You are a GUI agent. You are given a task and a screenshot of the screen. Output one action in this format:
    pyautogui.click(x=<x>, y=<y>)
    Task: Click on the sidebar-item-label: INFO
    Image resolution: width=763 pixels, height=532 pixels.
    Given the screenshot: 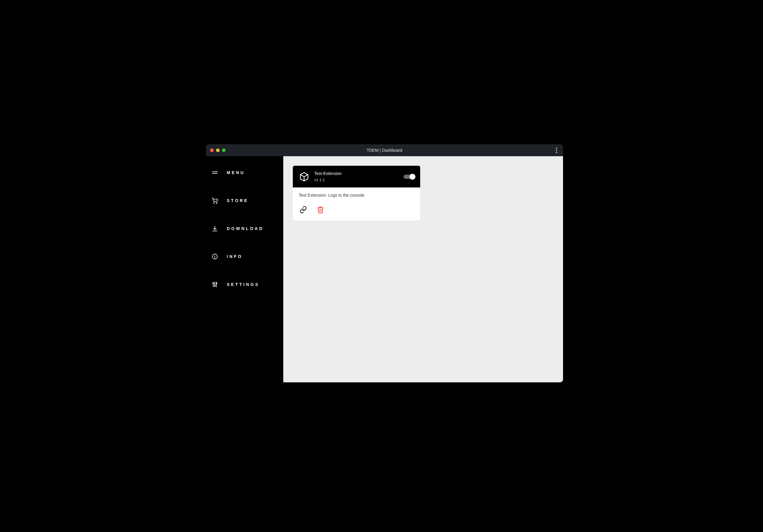 What is the action you would take?
    pyautogui.click(x=235, y=257)
    